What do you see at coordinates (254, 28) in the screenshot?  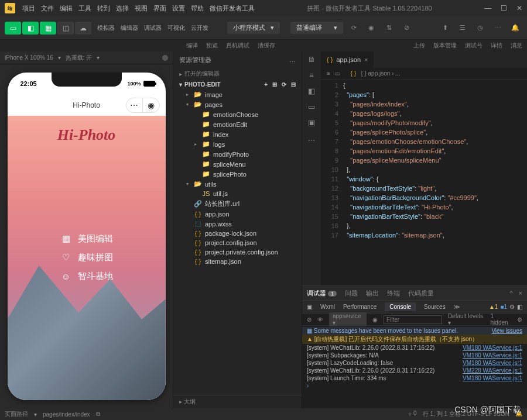 I see `mode-select: 小程序模式▾` at bounding box center [254, 28].